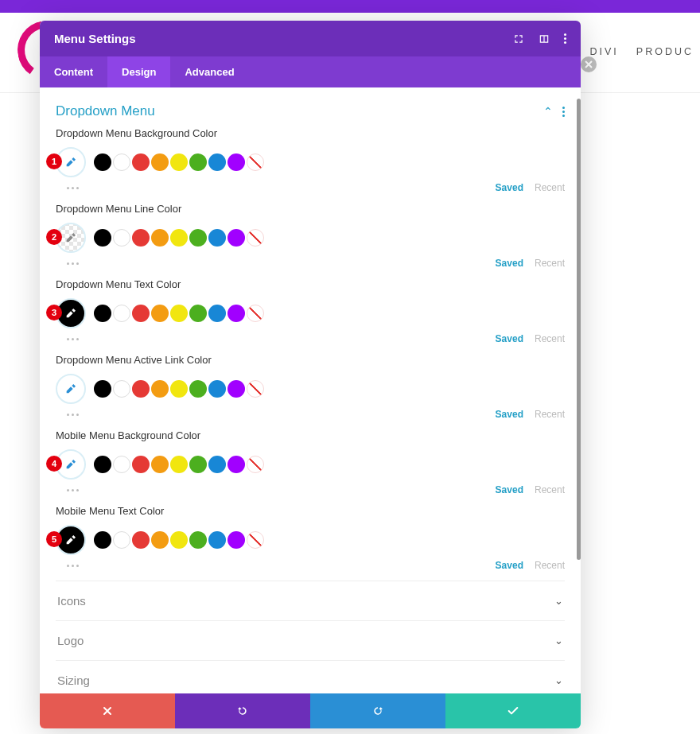 The width and height of the screenshot is (700, 734). What do you see at coordinates (310, 161) in the screenshot?
I see `color-option-group: Dropdown Menu Background Color 1 Saved R…` at bounding box center [310, 161].